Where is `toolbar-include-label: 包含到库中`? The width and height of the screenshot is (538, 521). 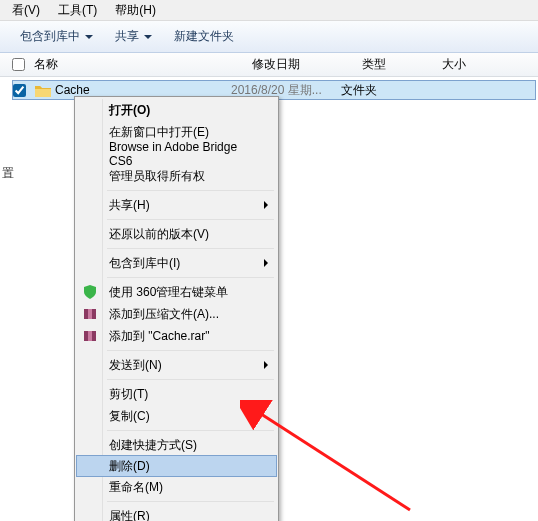 toolbar-include-label: 包含到库中 is located at coordinates (50, 36).